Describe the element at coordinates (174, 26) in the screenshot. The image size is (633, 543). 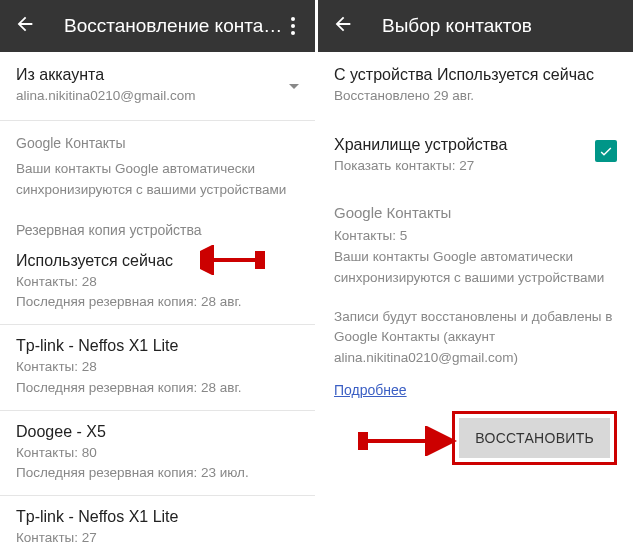
I see `page-title: Восстановление конта…` at that location.